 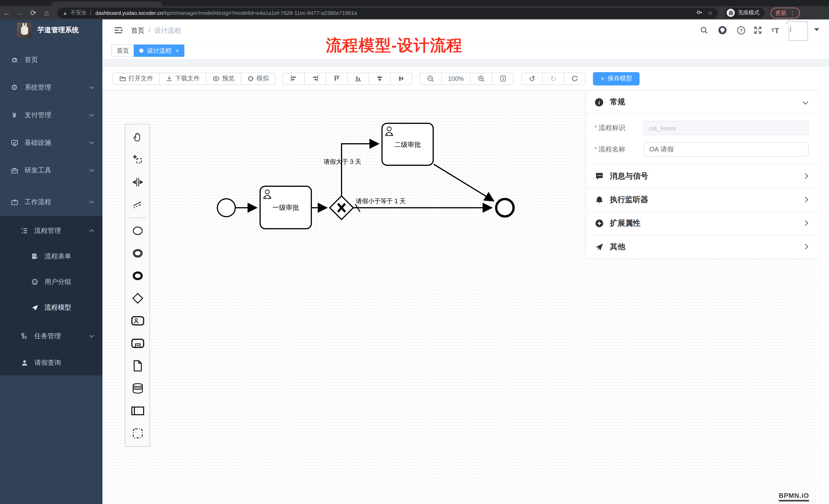 What do you see at coordinates (14, 143) in the screenshot?
I see `monitor-icon` at bounding box center [14, 143].